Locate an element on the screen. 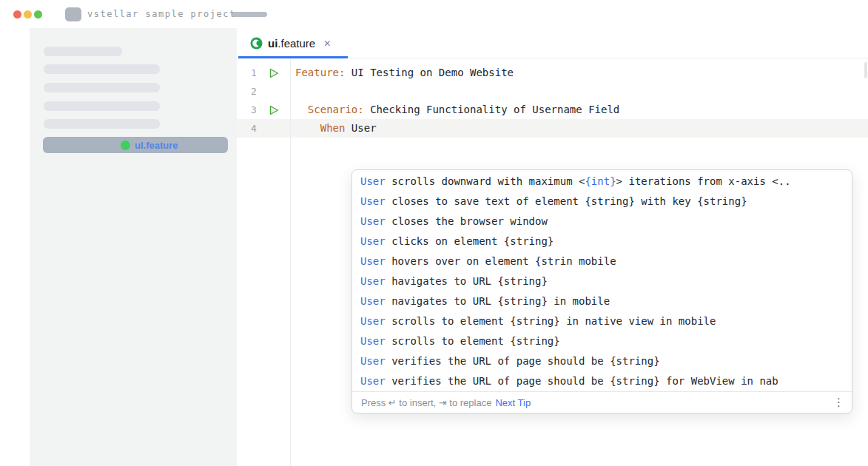  line-number: 2 is located at coordinates (253, 92).